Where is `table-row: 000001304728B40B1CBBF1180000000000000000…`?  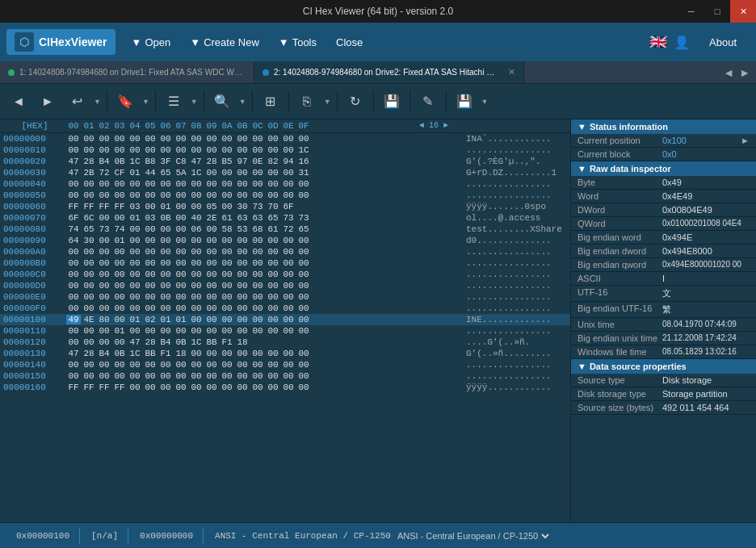 table-row: 000001304728B40B1CBBF1180000000000000000… is located at coordinates (285, 353).